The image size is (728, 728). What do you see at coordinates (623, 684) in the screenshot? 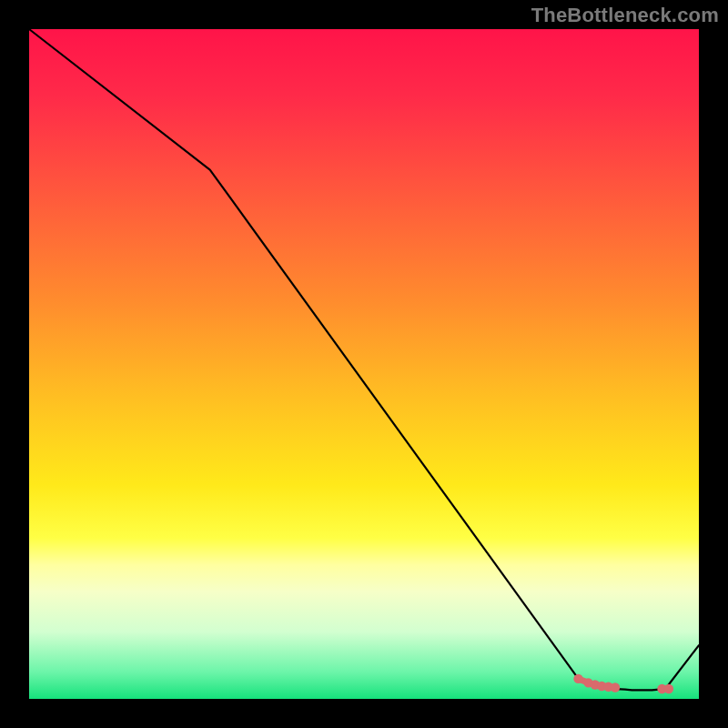
I see `data-markers` at bounding box center [623, 684].